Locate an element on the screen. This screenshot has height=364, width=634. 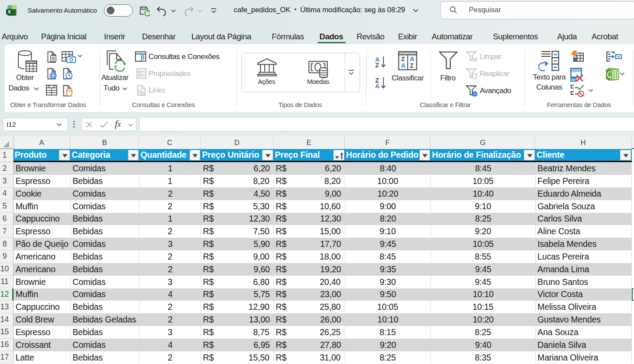
svg-text: X is located at coordinates (9, 12).